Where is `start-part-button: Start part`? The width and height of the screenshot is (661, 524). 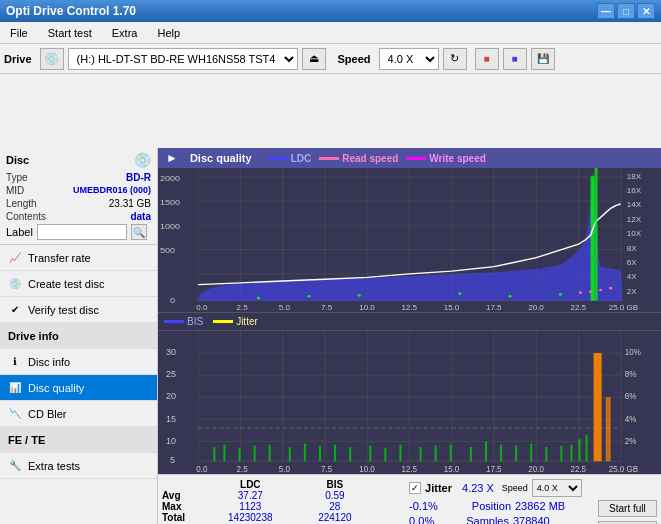
start-part-button: Start part is located at coordinates (628, 523).